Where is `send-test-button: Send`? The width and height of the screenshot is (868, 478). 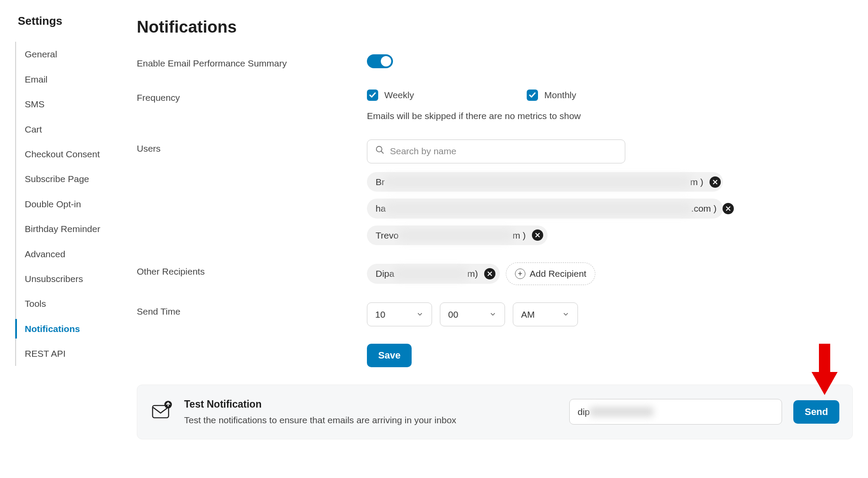 send-test-button: Send is located at coordinates (816, 412).